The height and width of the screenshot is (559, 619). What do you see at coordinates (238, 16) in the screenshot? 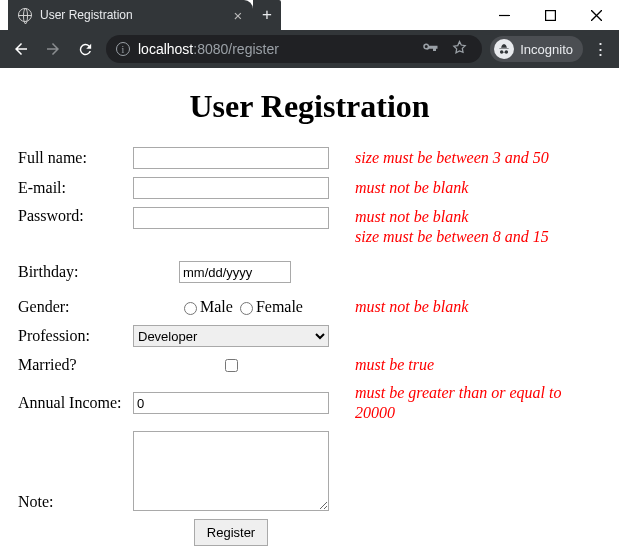
I see `tab-close-icon: ×` at bounding box center [238, 16].